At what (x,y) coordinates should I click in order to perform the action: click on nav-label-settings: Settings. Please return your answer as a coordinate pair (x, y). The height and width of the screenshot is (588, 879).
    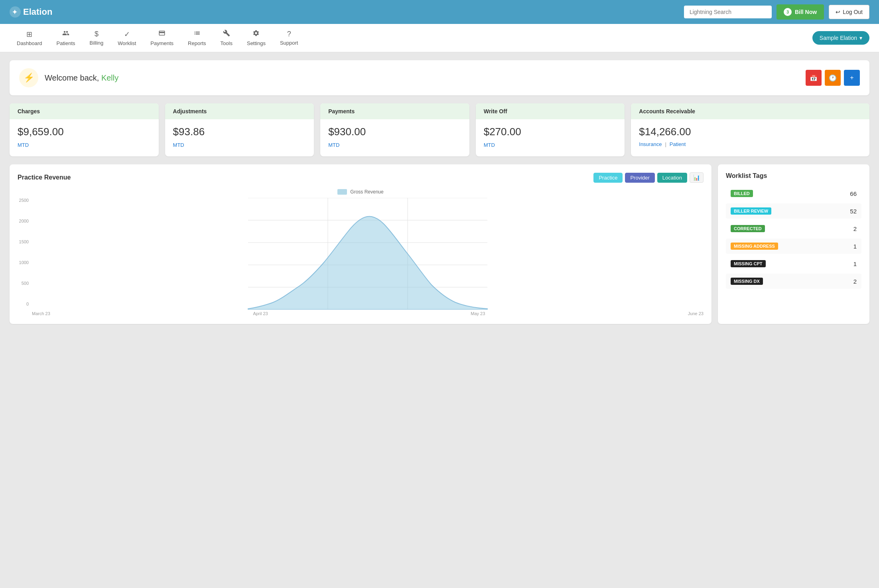
    Looking at the image, I should click on (256, 43).